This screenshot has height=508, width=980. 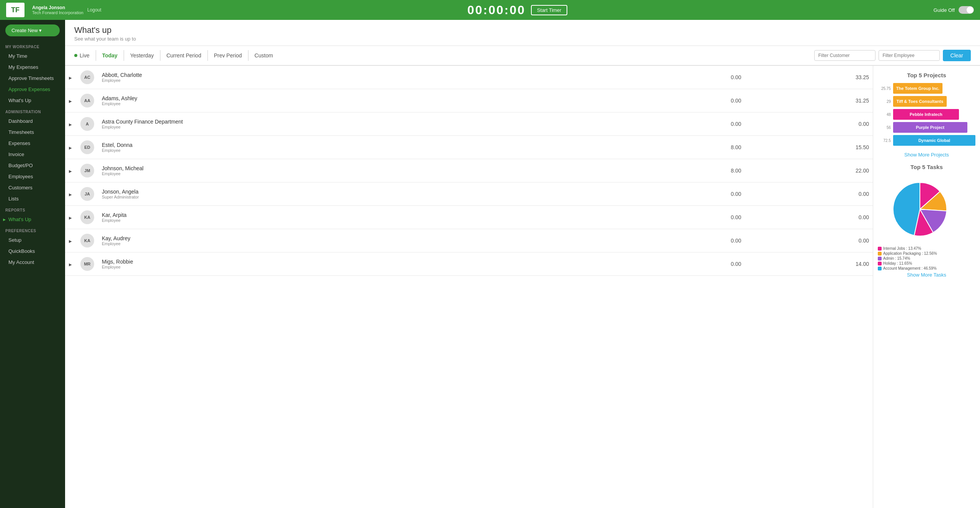 I want to click on sidebar-item: Lists, so click(x=33, y=199).